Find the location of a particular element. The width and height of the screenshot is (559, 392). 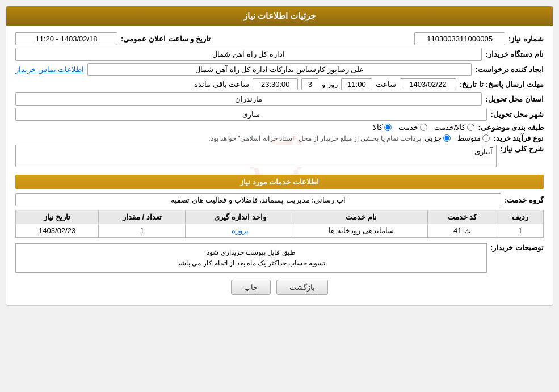

table-row: 1 ث-41 ساماندهی رودخانه ها پروژه 1 1403/… is located at coordinates (280, 231).